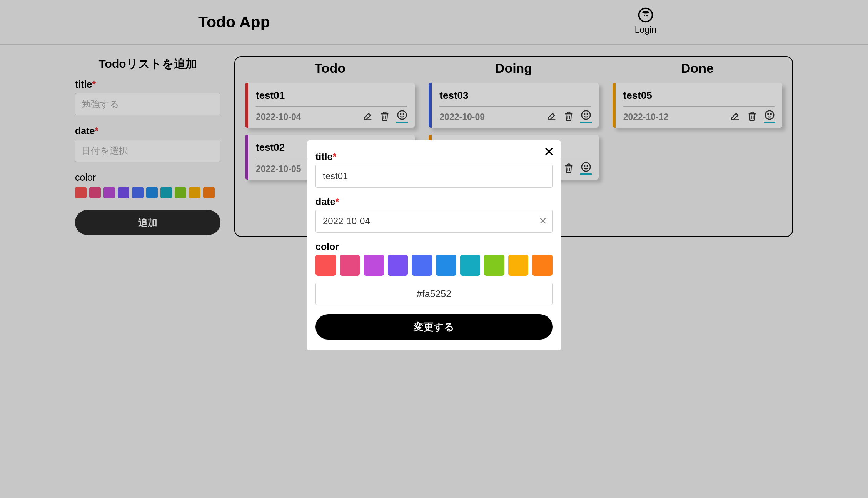 The width and height of the screenshot is (868, 498). I want to click on modal-color-label: color, so click(434, 247).